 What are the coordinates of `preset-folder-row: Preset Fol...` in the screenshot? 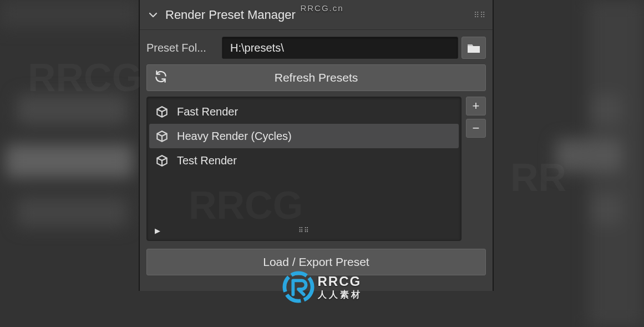 It's located at (316, 48).